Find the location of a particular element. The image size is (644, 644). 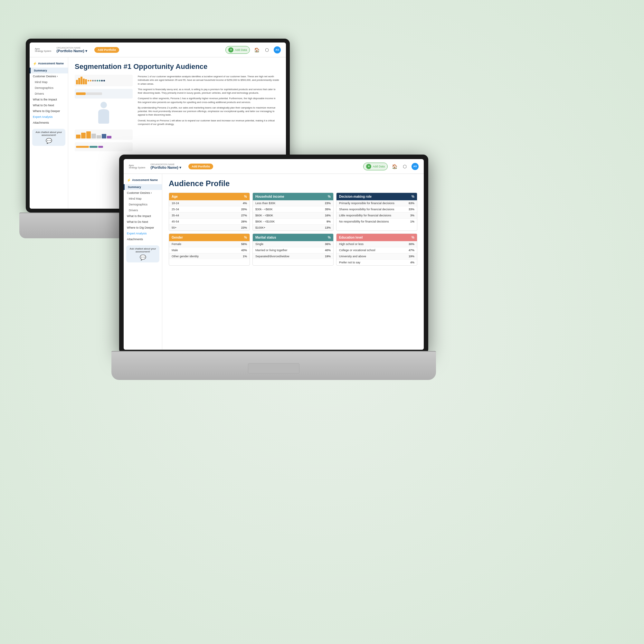

front-table-income-header: Household income % is located at coordinates (293, 197).